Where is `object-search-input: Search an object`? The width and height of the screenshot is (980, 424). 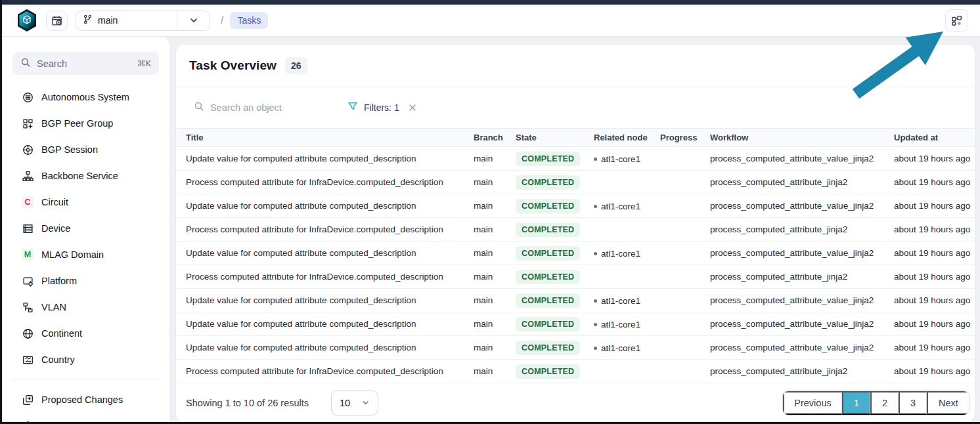 object-search-input: Search an object is located at coordinates (262, 108).